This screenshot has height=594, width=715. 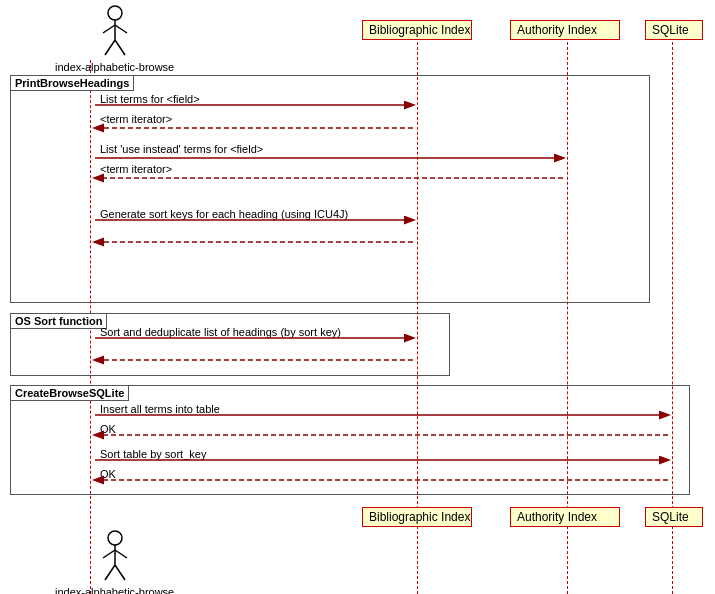 What do you see at coordinates (153, 454) in the screenshot?
I see `msg11-label: Sort table by sort_key` at bounding box center [153, 454].